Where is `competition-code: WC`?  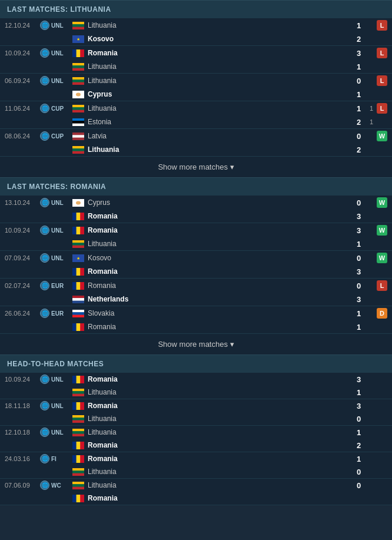 competition-code: WC is located at coordinates (57, 485).